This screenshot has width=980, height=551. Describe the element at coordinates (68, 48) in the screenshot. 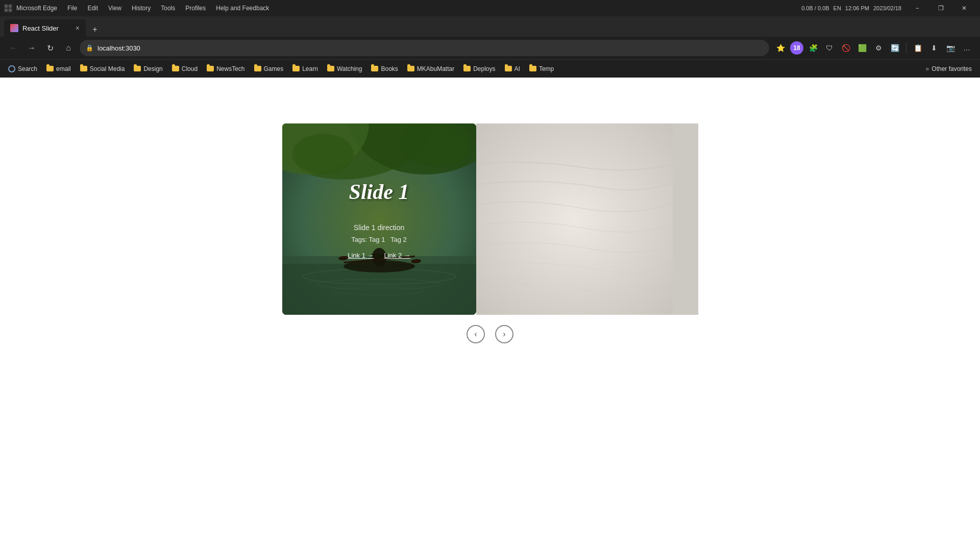

I see `home-button: ⌂` at that location.